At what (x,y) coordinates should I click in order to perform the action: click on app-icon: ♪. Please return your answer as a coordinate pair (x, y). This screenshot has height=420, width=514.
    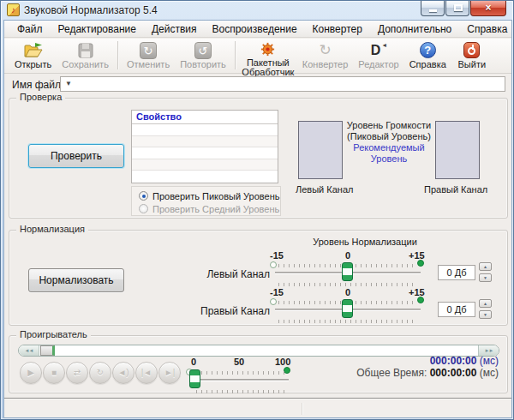
    Looking at the image, I should click on (14, 10).